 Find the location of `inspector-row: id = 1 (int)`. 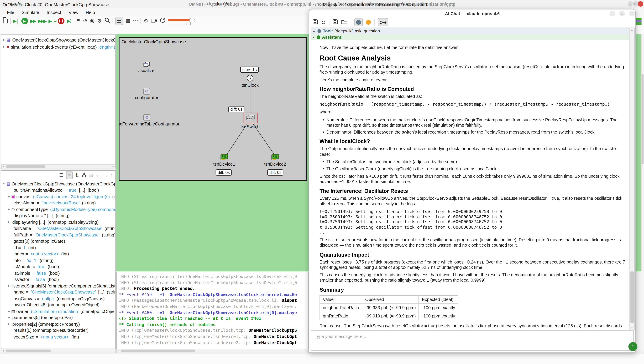

inspector-row: id = 1 (int) is located at coordinates (58, 247).